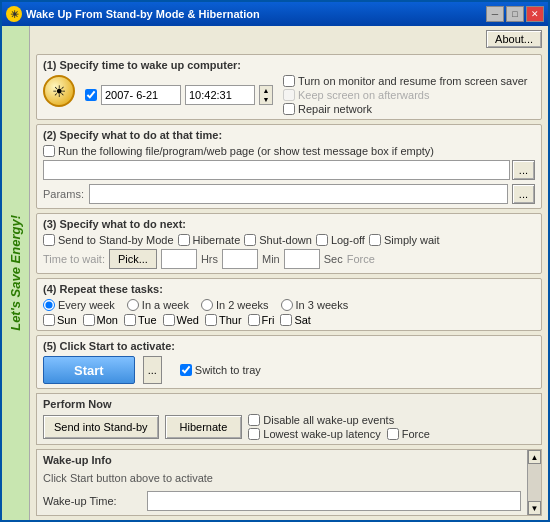 The height and width of the screenshot is (522, 550). Describe the element at coordinates (535, 14) in the screenshot. I see `close-button: ✕` at that location.